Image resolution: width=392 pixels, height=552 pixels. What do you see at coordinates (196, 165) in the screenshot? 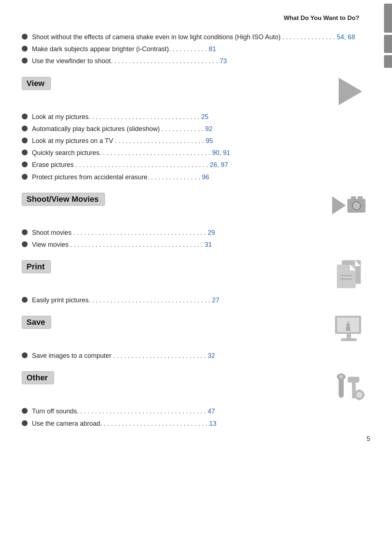
I see `list-item: Erase pictures . . . . . . . . . . . . .…` at bounding box center [196, 165].